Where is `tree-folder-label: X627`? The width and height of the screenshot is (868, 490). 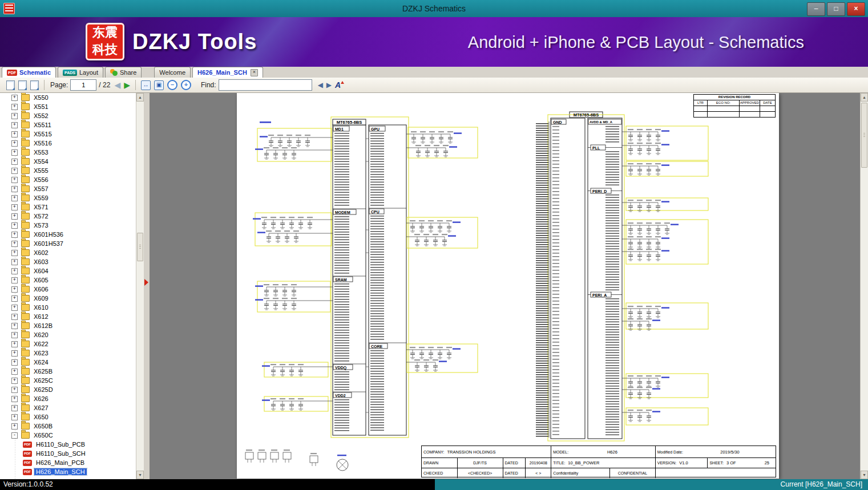
tree-folder-label: X627 is located at coordinates (41, 408).